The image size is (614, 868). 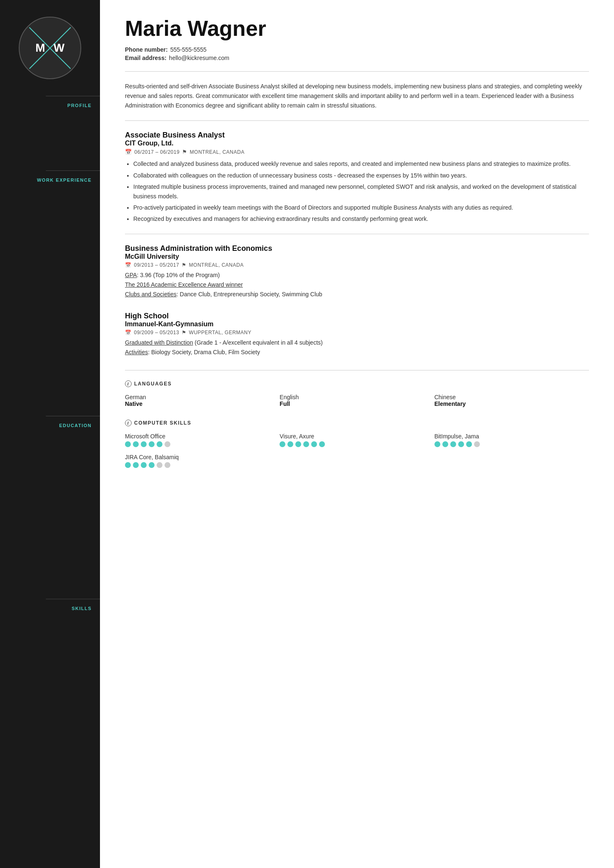 I want to click on skill-3: BitImpulse, Jama, so click(x=512, y=440).